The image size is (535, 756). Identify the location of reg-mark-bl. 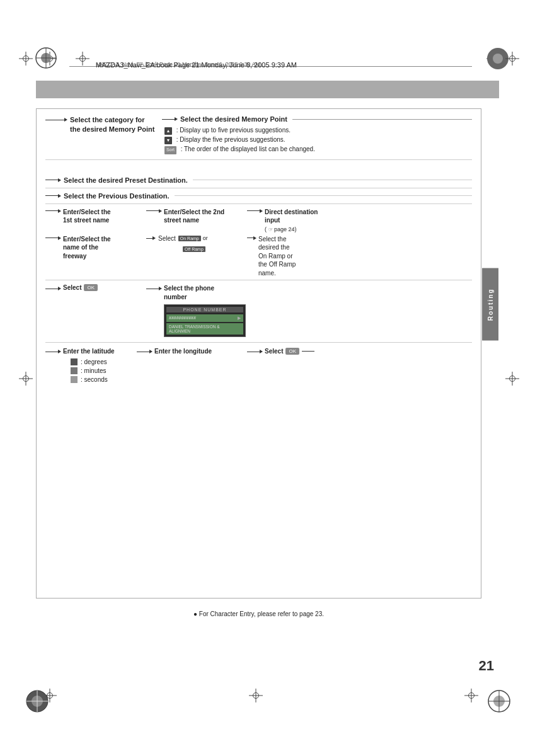
(37, 701).